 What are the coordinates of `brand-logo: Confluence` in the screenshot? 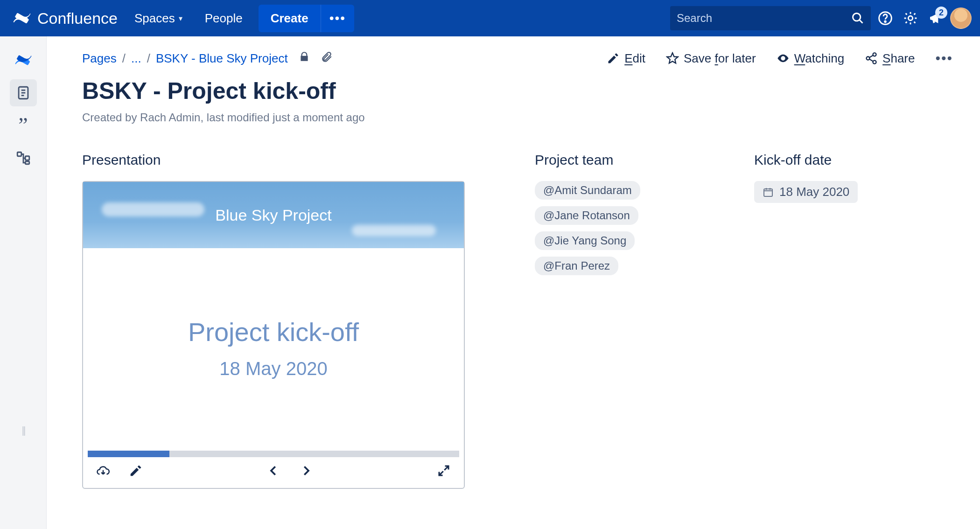 It's located at (65, 18).